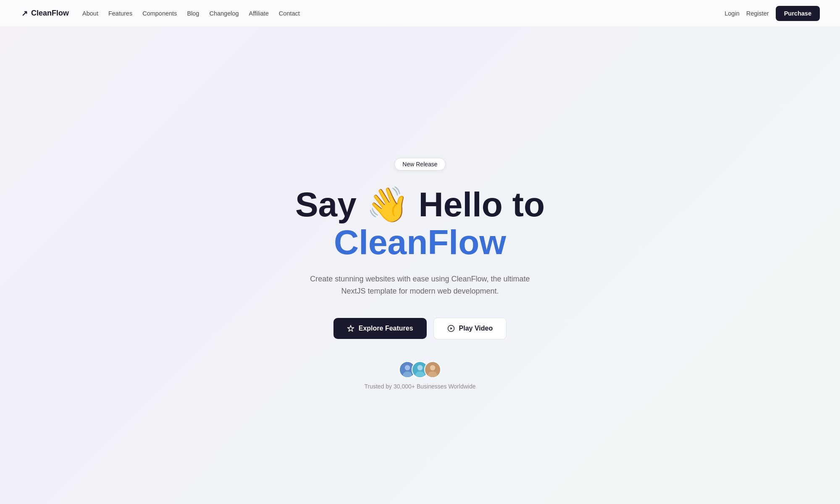 This screenshot has height=504, width=840. What do you see at coordinates (451, 328) in the screenshot?
I see `play-icon` at bounding box center [451, 328].